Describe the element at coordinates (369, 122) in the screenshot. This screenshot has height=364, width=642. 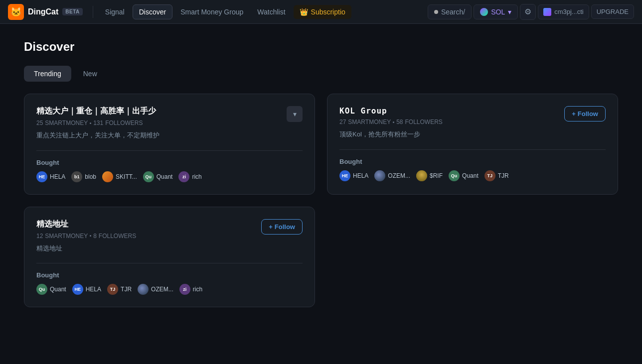
I see `card-2-smartmoney-label: SMARTMONEY` at that location.